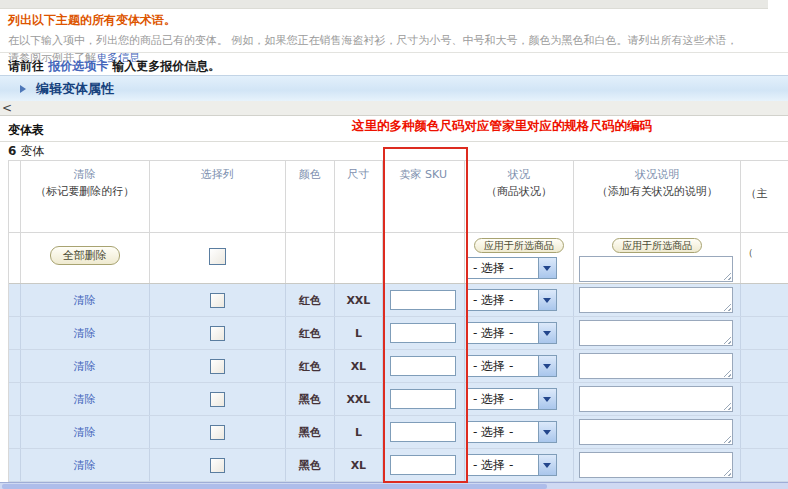 The height and width of the screenshot is (489, 788). What do you see at coordinates (218, 174) in the screenshot?
I see `select-column-header-label: 选择列` at bounding box center [218, 174].